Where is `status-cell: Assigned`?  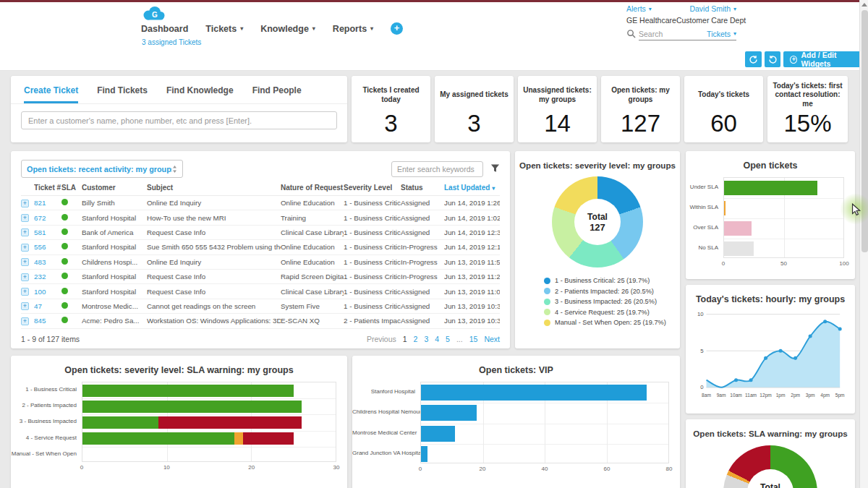 status-cell: Assigned is located at coordinates (422, 202).